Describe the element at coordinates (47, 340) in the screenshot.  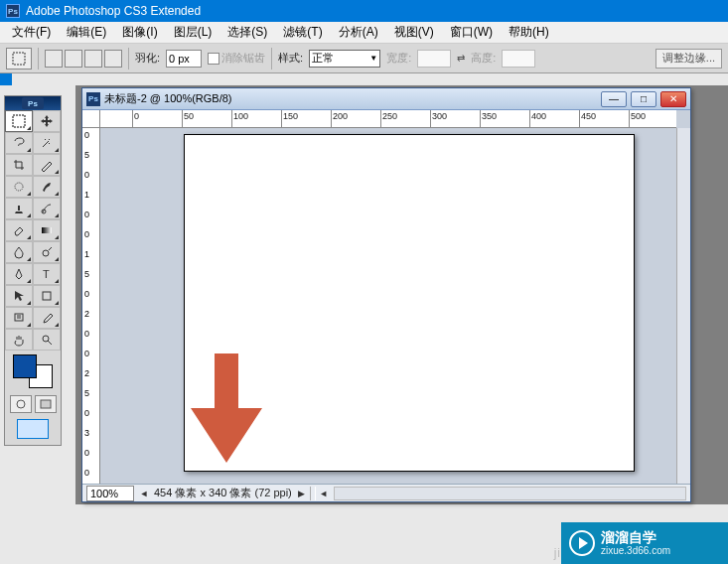
I see `zoom-tool` at that location.